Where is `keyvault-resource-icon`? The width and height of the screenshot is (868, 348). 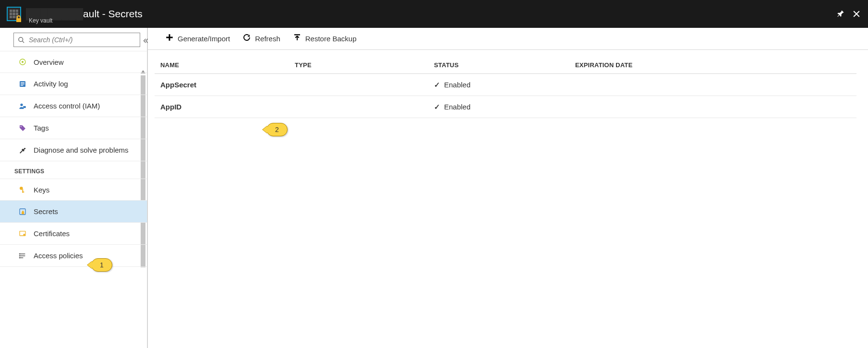 keyvault-resource-icon is located at coordinates (14, 14).